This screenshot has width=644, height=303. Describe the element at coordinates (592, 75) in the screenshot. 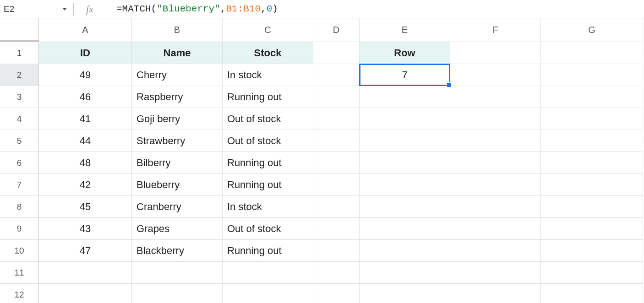

I see `cell-G2` at that location.